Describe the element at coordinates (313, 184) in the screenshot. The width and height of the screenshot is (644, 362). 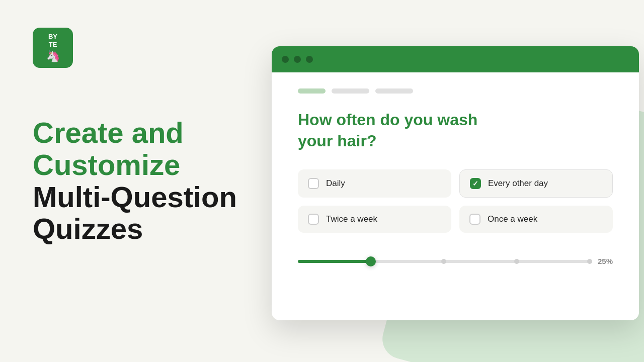
I see `checkbox-daily` at that location.